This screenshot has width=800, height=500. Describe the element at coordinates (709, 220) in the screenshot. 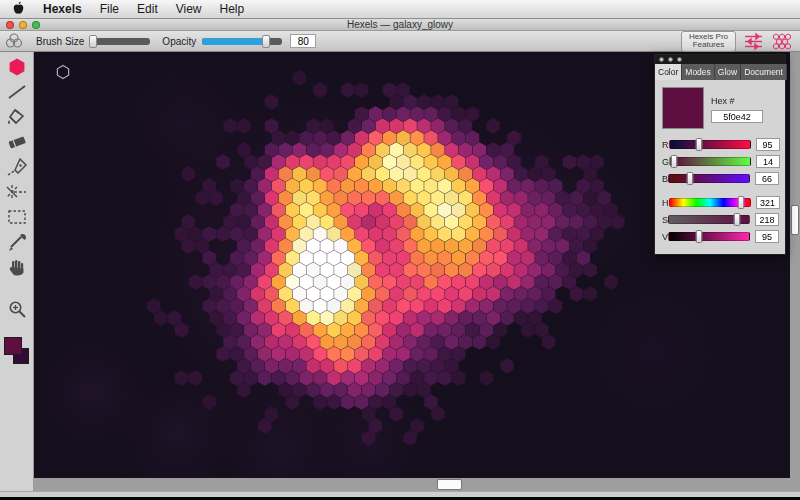

I see `slider-track-s` at that location.